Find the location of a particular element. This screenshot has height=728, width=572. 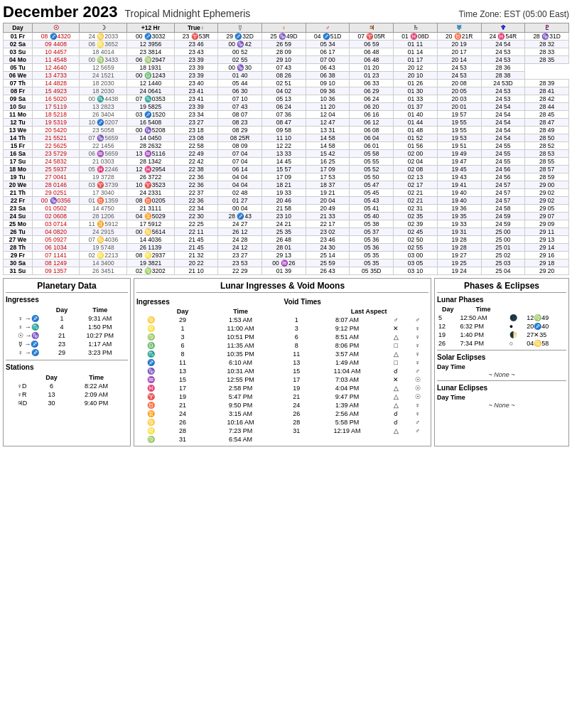

li-ingresses-table: DayTime ♋291:53 AM♌111:00 AM♍310:51 PM♎6… is located at coordinates (209, 375).